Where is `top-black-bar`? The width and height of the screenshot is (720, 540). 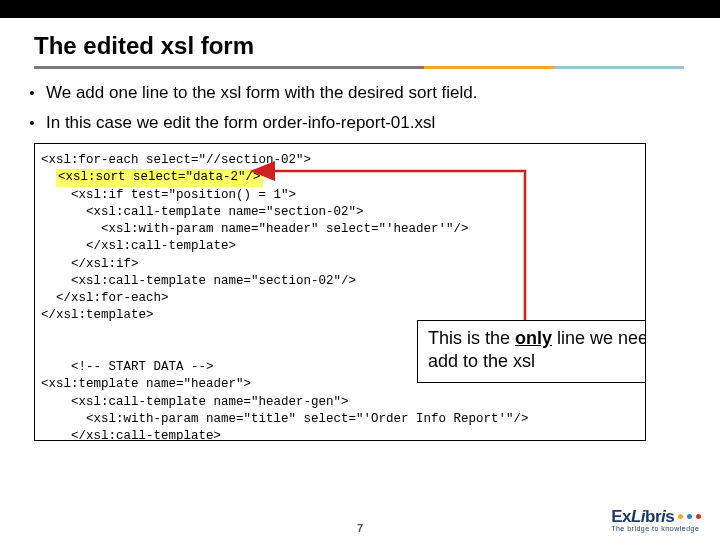
top-black-bar is located at coordinates (360, 9).